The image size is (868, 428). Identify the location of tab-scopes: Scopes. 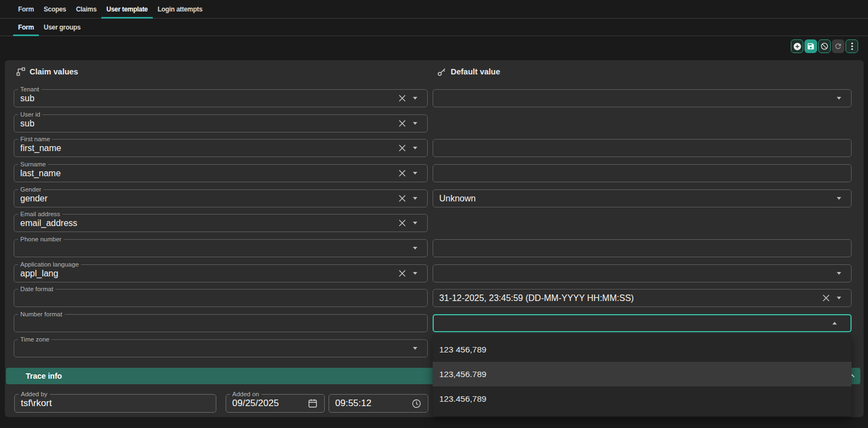
(55, 9).